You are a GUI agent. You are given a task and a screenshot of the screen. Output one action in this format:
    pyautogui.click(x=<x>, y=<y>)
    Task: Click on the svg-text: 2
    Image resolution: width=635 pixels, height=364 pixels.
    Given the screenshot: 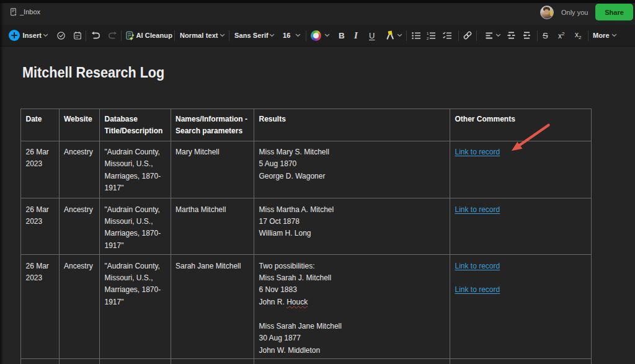 What is the action you would take?
    pyautogui.click(x=428, y=37)
    